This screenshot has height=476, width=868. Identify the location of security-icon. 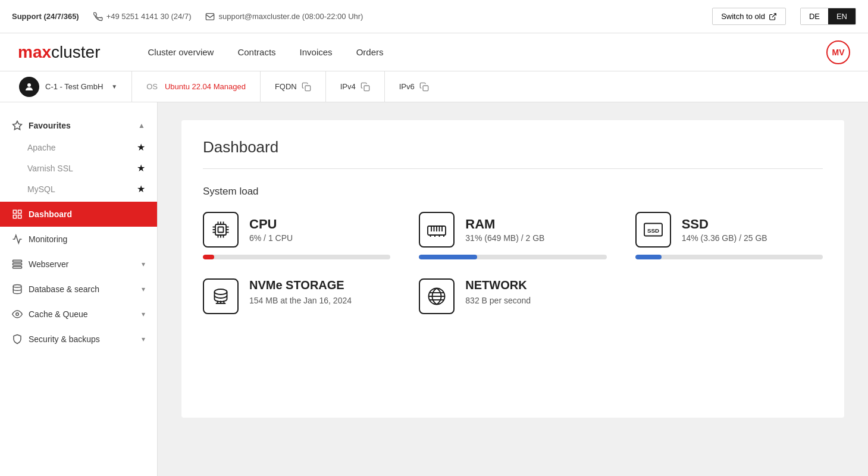
(17, 339).